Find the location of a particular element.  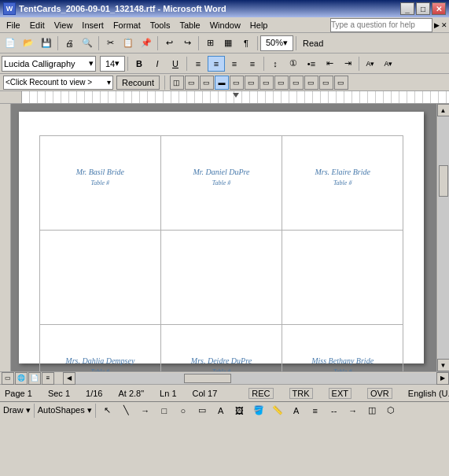

bold-button: B is located at coordinates (139, 64).